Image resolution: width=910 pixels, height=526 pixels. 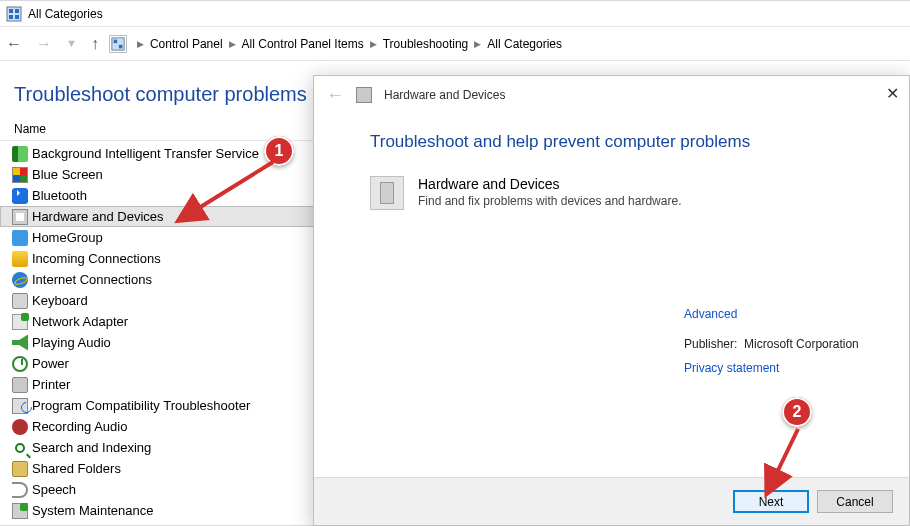 I want to click on wizard-footer: Next Cancel, so click(x=612, y=501).